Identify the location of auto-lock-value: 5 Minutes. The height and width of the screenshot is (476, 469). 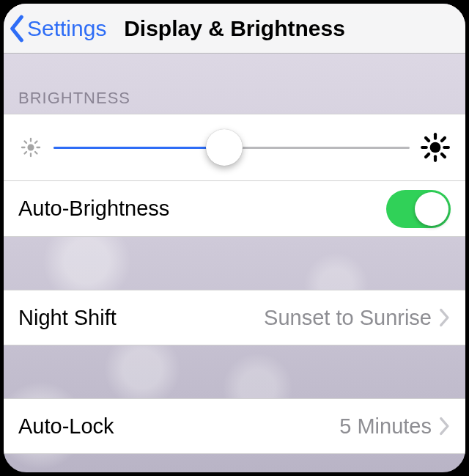
(385, 427).